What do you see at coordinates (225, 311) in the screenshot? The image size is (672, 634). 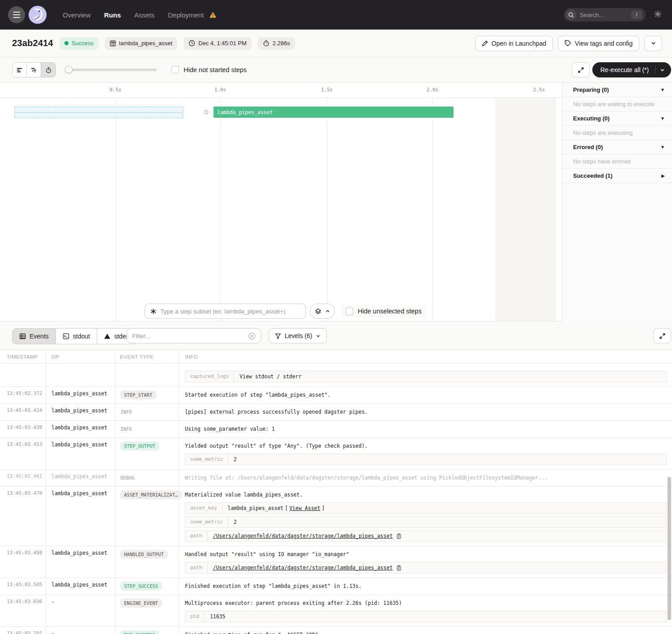 I see `step-subset-input: Type a step subset (ex: lambda_pipes_ass…` at bounding box center [225, 311].